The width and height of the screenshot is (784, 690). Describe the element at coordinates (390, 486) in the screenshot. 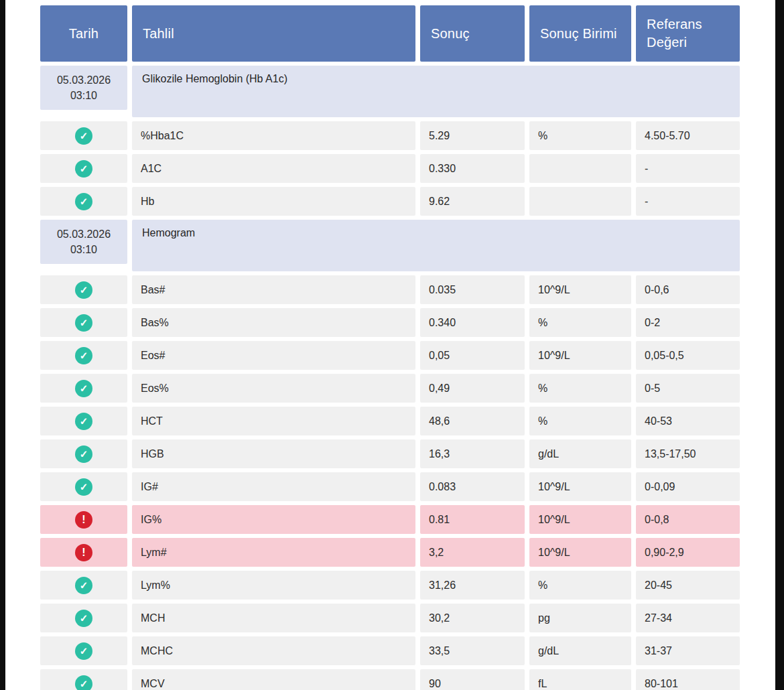

I see `result-row: ✓IG#0.08310^9/L0-0,09` at that location.